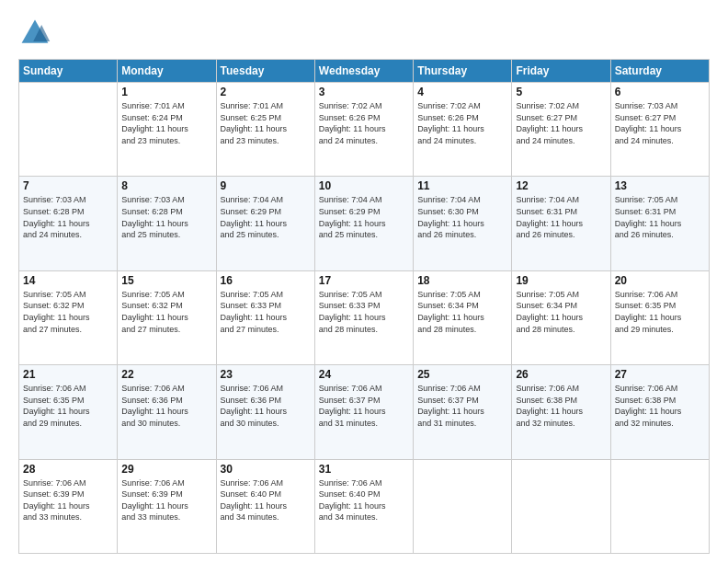 This screenshot has width=728, height=563. Describe the element at coordinates (68, 412) in the screenshot. I see `day-cell: 21Sunrise: 7:06 AM Sunset: 6:35 PM Dayli…` at that location.